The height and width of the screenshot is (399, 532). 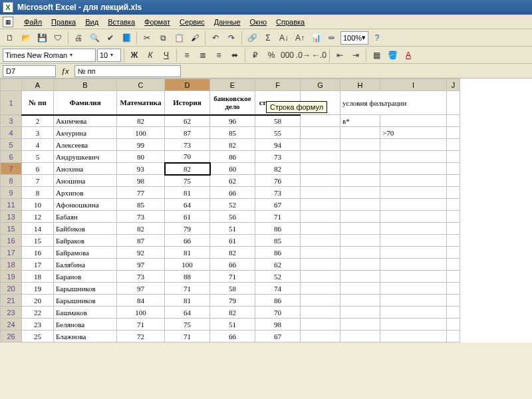 I want to click on row-header-24: 24, so click(x=11, y=325).